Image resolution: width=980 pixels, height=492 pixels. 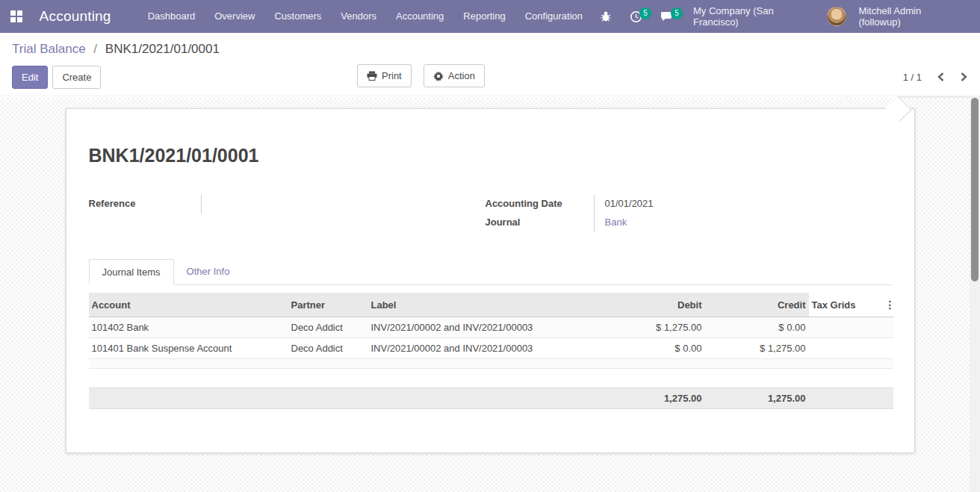 I want to click on journal-field-label: Journal, so click(x=539, y=222).